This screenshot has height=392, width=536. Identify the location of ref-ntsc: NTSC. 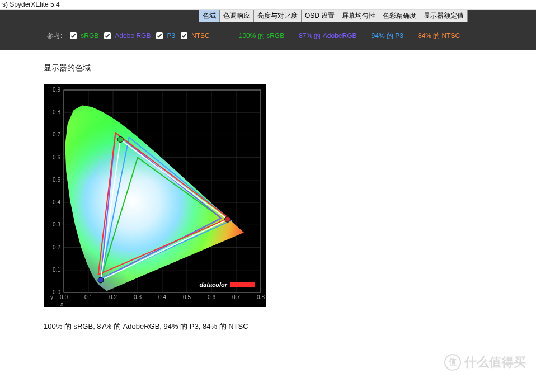
(194, 36).